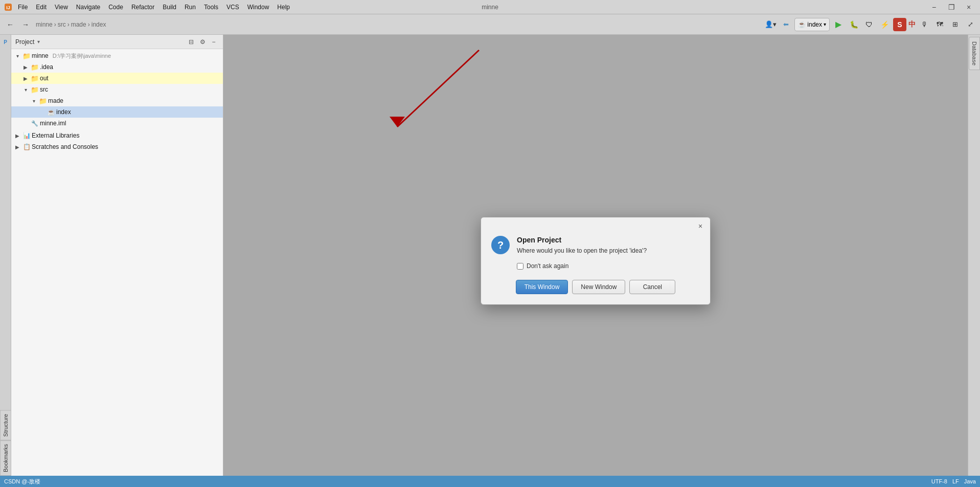 Image resolution: width=980 pixels, height=487 pixels. Describe the element at coordinates (520, 266) in the screenshot. I see `dont-ask-checkbox` at that location.